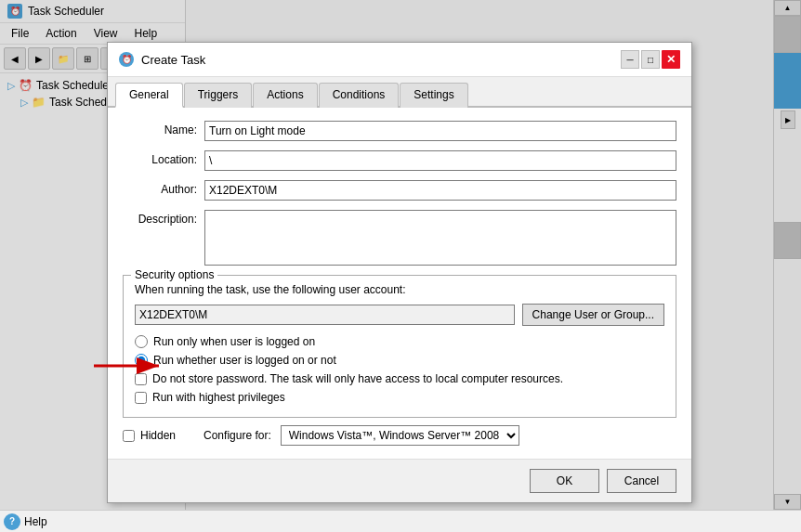  I want to click on radio-row-1: Run whether user is logged on or not, so click(400, 360).